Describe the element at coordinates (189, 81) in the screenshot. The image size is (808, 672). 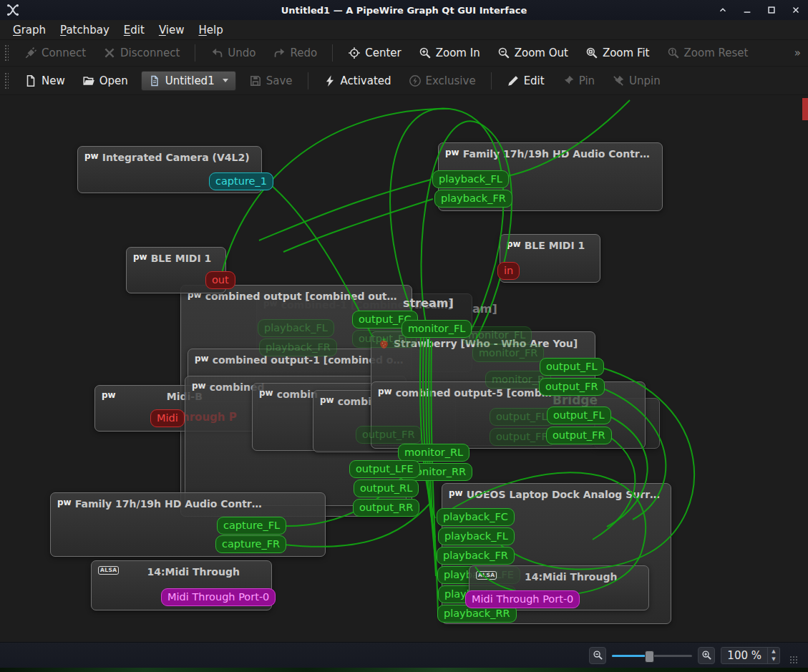
I see `patchbay-profile-combo: Untitled1` at that location.